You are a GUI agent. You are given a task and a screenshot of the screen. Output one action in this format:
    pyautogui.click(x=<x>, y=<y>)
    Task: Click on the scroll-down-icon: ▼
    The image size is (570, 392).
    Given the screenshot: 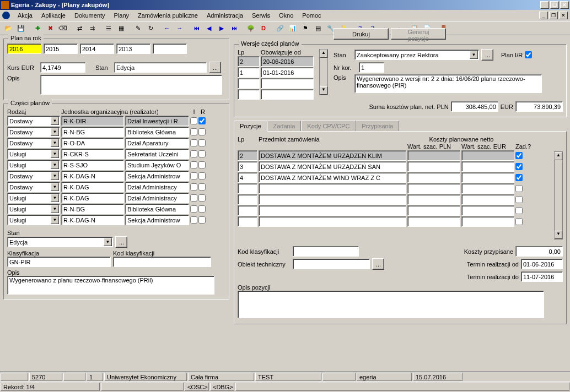 What is the action you would take?
    pyautogui.click(x=558, y=235)
    